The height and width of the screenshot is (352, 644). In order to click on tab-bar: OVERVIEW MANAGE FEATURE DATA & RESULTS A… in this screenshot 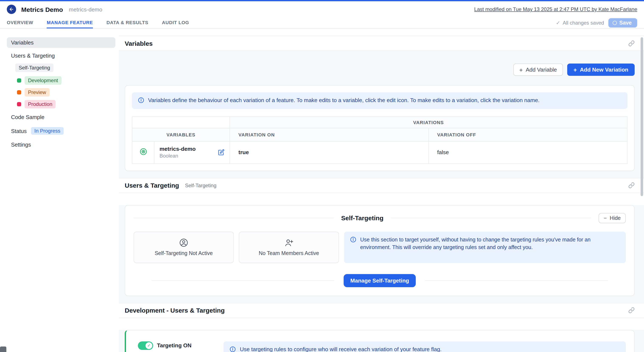, I will do `click(322, 23)`.